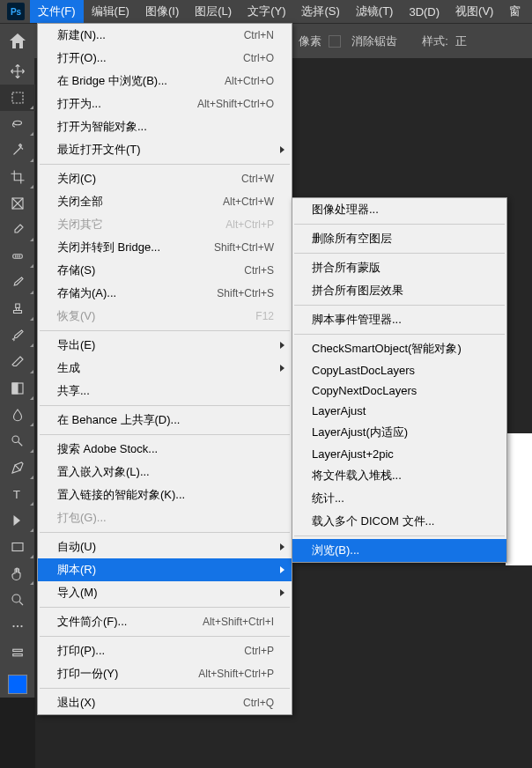 The image size is (532, 768). Describe the element at coordinates (400, 498) in the screenshot. I see `script-submenu-item: 统计...` at that location.